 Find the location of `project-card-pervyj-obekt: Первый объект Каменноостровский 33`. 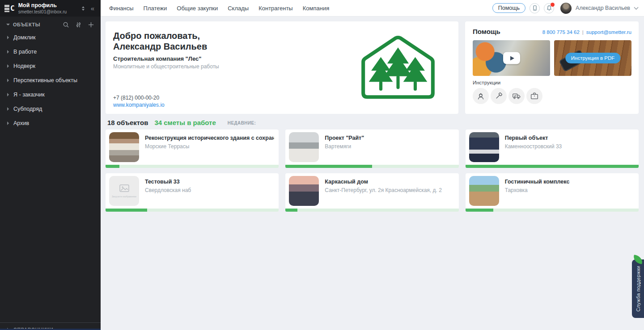

project-card-pervyj-obekt: Первый объект Каменноостровский 33 is located at coordinates (552, 149).